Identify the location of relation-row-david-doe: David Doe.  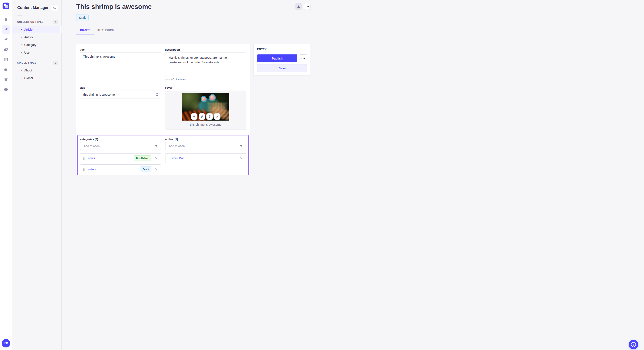
(206, 158).